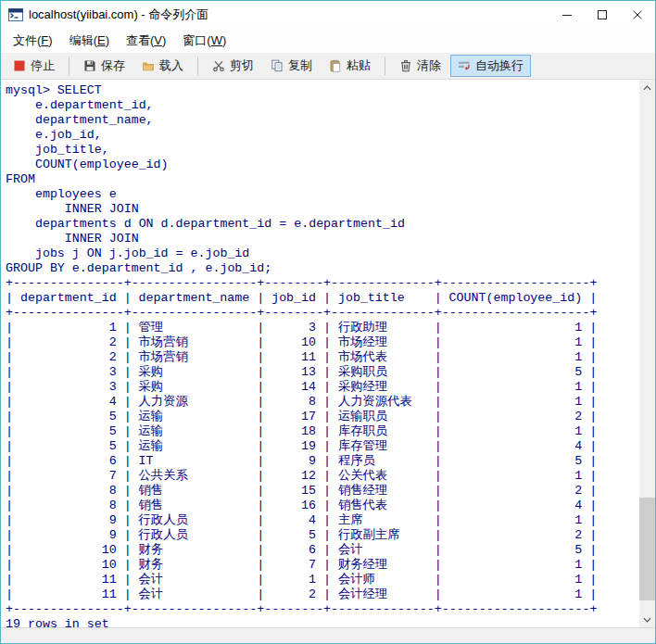 Image resolution: width=656 pixels, height=644 pixels. I want to click on menu-item-file: 文件(F), so click(33, 41).